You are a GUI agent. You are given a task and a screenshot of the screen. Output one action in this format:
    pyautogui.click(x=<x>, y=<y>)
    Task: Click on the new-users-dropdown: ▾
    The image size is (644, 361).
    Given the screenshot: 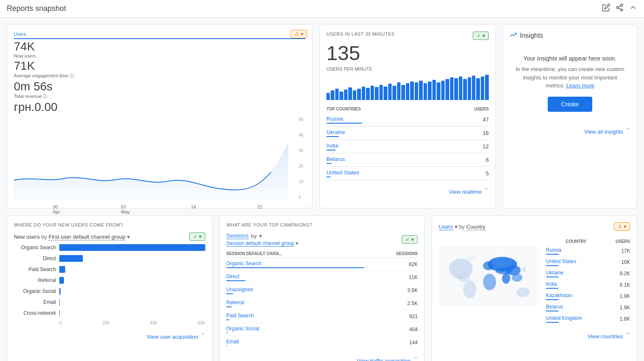 What is the action you would take?
    pyautogui.click(x=200, y=237)
    